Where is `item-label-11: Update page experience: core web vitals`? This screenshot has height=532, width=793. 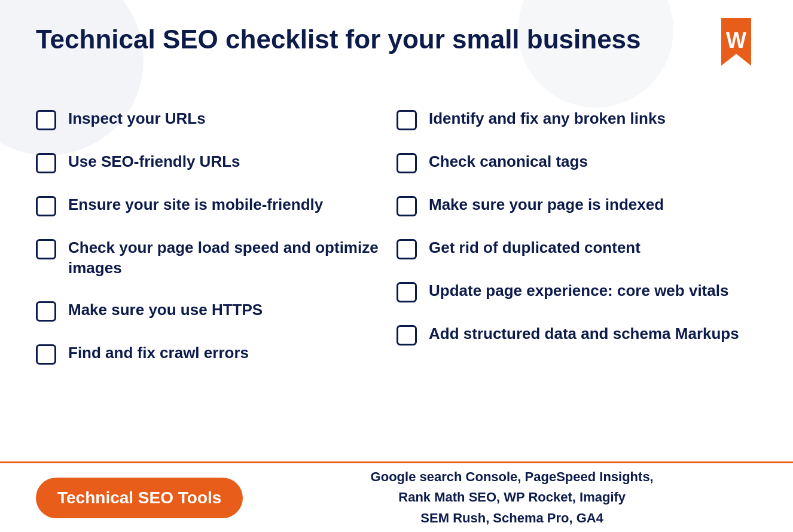 item-label-11: Update page experience: core web vitals is located at coordinates (579, 291).